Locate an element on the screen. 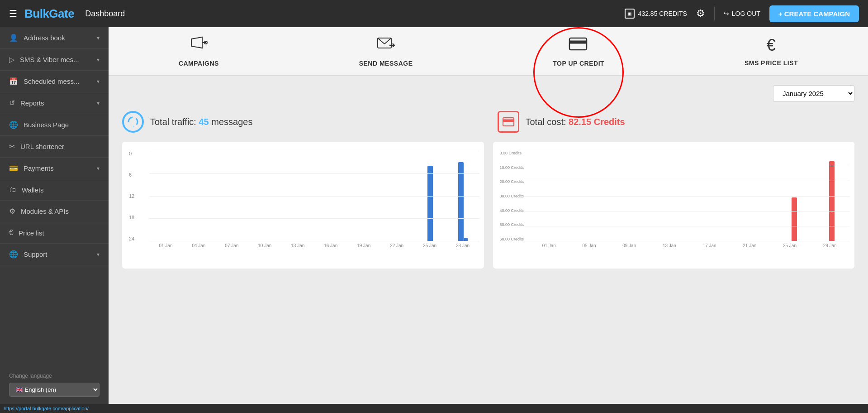  price-list-icon: € is located at coordinates (11, 233).